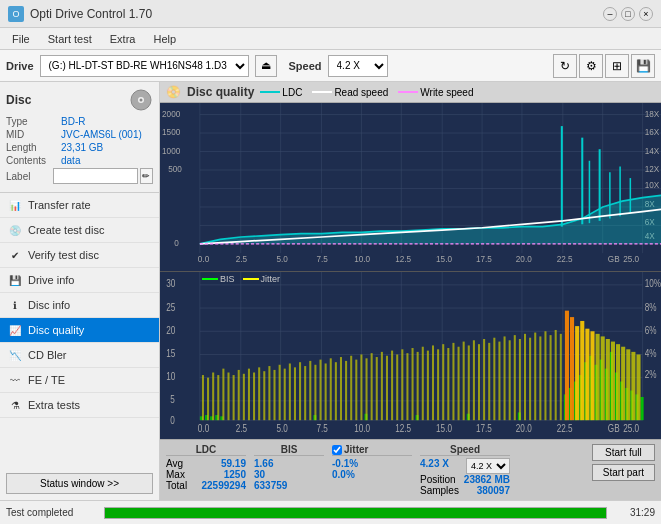  Describe the element at coordinates (15, 405) in the screenshot. I see `extra-tests-icon: ⚗` at that location.